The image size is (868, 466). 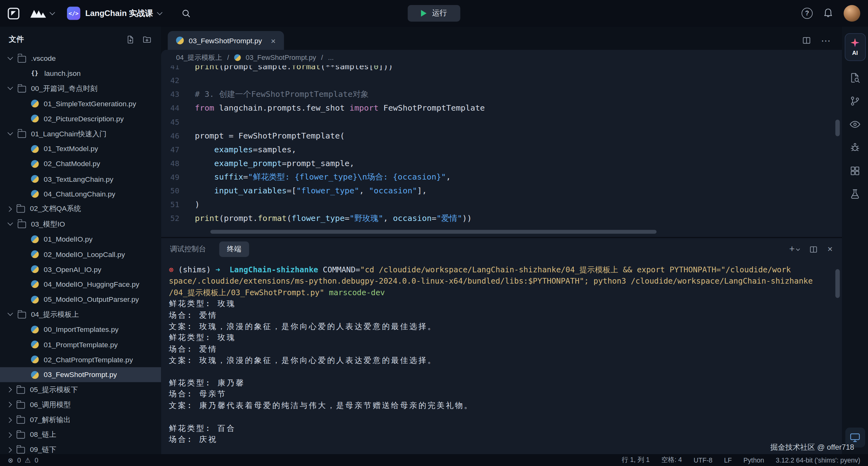 What do you see at coordinates (50, 405) in the screenshot?
I see `tree-item-label: 06_调用模型` at bounding box center [50, 405].